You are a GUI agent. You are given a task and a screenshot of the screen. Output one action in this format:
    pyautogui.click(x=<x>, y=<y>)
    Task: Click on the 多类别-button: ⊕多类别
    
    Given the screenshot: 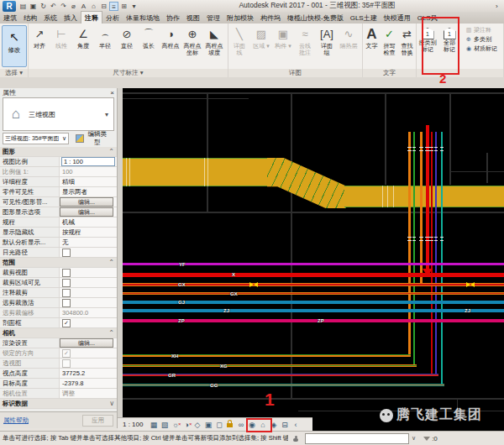 What is the action you would take?
    pyautogui.click(x=485, y=39)
    